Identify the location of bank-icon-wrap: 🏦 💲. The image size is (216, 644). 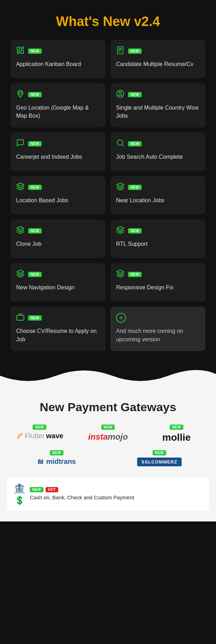
(20, 494).